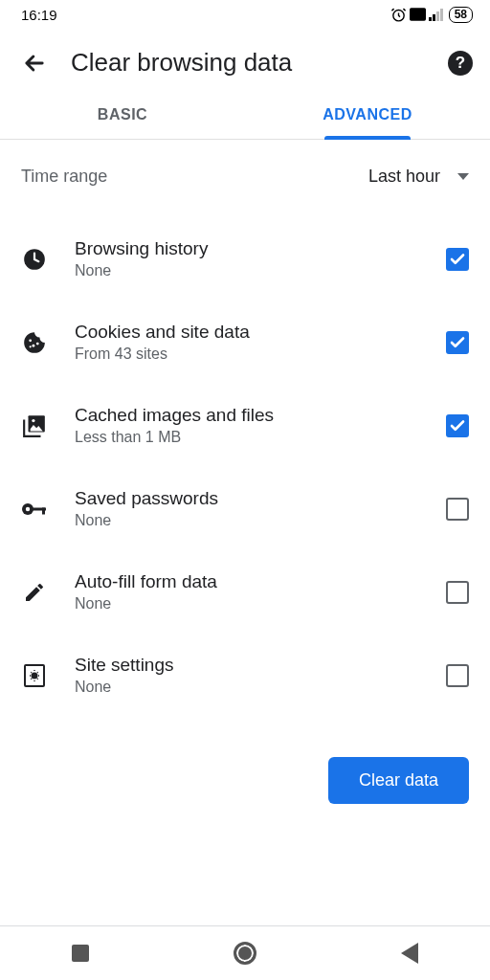  I want to click on time-range-value: Last hour, so click(404, 176).